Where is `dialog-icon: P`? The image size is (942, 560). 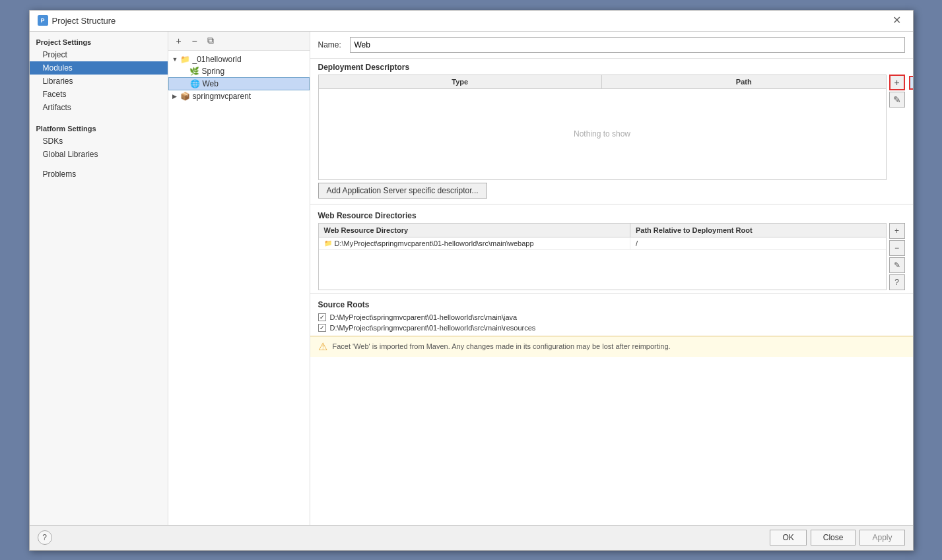
dialog-icon: P is located at coordinates (43, 20).